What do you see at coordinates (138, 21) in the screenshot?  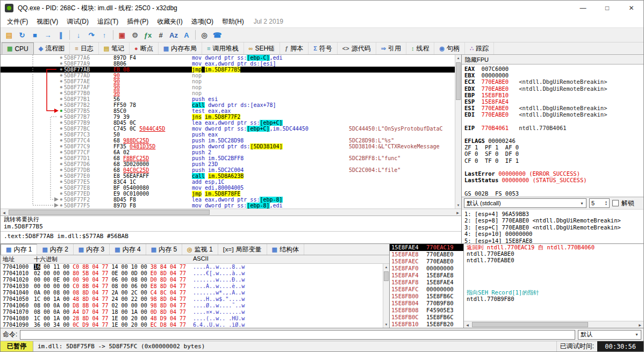 I see `menu-item: 插件(P)` at bounding box center [138, 21].